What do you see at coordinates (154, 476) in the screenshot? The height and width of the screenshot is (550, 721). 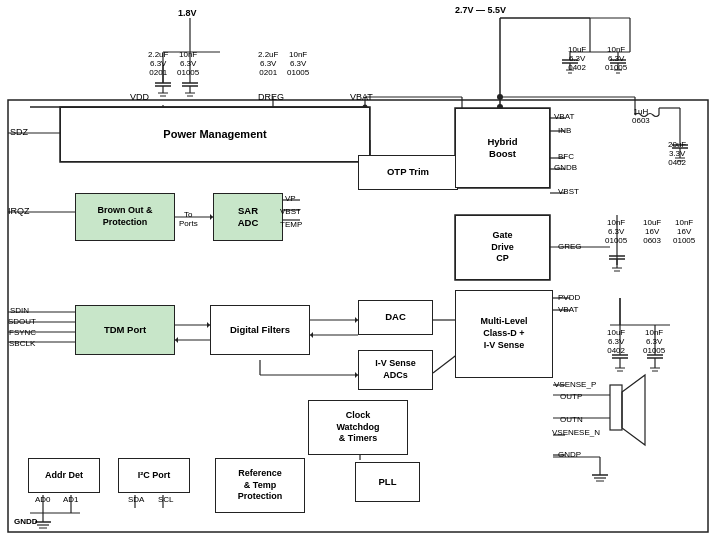 I see `i2c-port-box: I²C Port` at bounding box center [154, 476].